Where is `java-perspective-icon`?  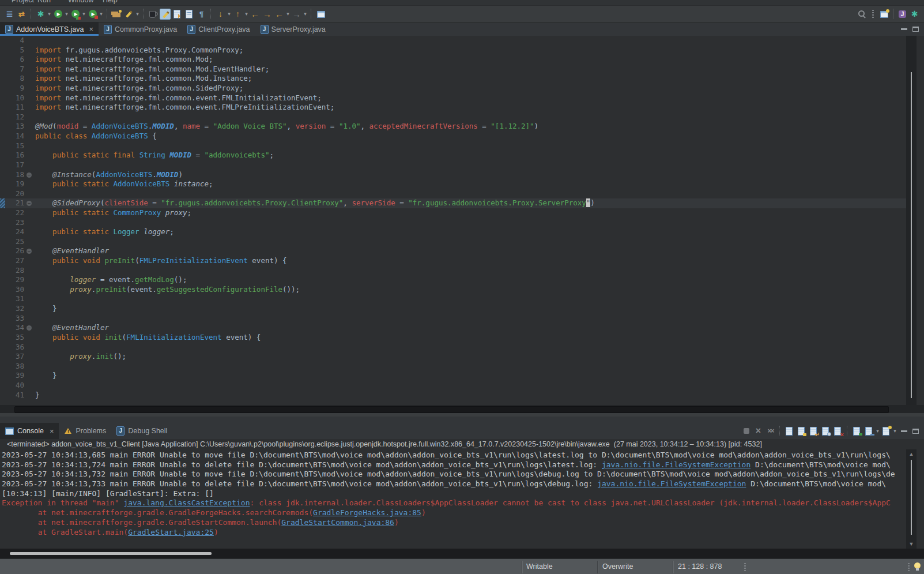
java-perspective-icon is located at coordinates (903, 14).